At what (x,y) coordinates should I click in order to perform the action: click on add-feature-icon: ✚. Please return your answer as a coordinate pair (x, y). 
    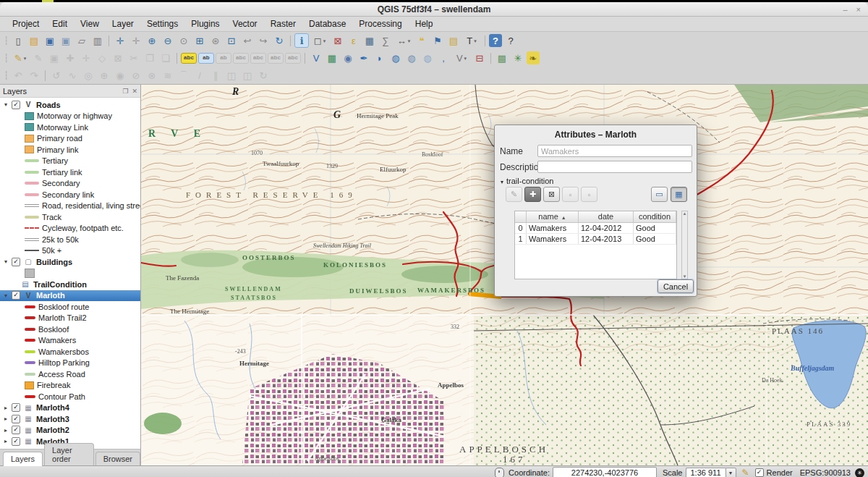
    Looking at the image, I should click on (70, 58).